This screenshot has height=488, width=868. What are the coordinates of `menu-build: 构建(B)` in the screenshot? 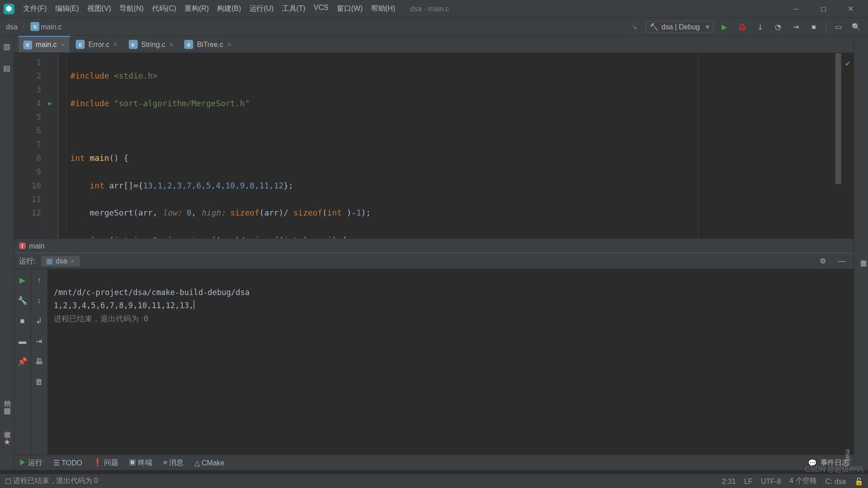 It's located at (229, 9).